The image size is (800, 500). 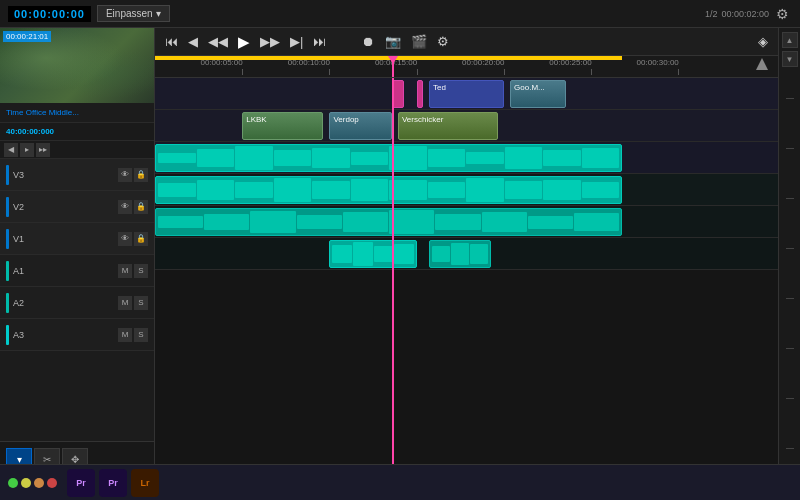 What do you see at coordinates (81, 483) in the screenshot?
I see `taskbar-pr-1: Pr` at bounding box center [81, 483].